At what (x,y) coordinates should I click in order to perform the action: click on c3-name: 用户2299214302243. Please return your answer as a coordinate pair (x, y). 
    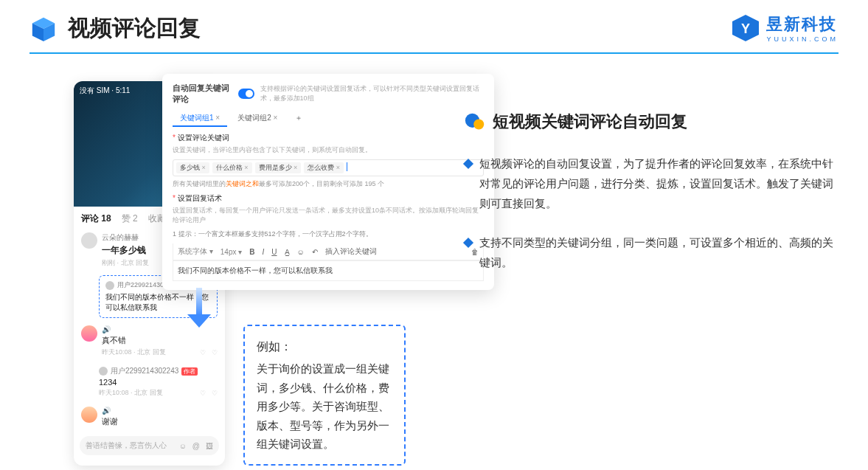
    Looking at the image, I should click on (145, 371).